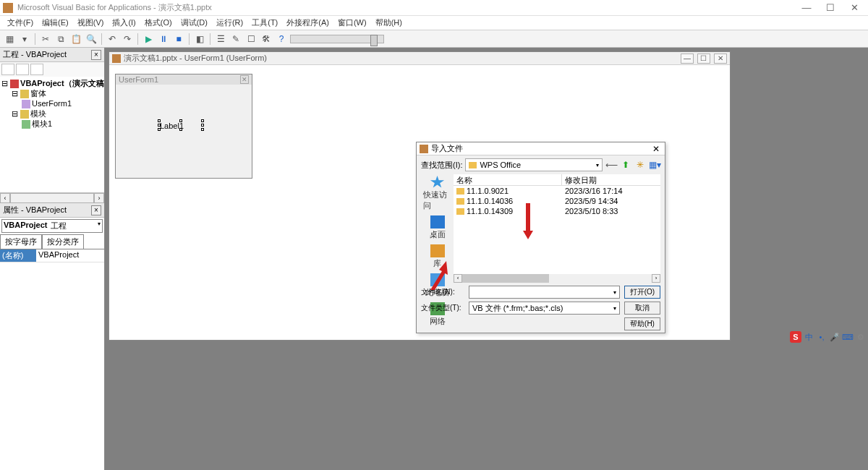 This screenshot has height=470, width=868. Describe the element at coordinates (389, 23) in the screenshot. I see `menu-help: 帮助(H)` at that location.